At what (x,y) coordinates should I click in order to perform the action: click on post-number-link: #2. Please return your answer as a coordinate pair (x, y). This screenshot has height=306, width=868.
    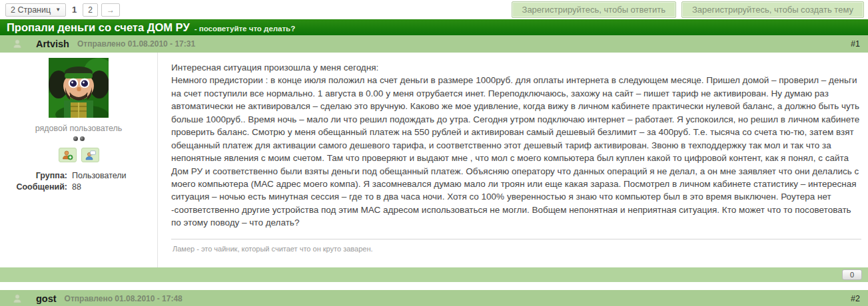
    Looking at the image, I should click on (855, 299).